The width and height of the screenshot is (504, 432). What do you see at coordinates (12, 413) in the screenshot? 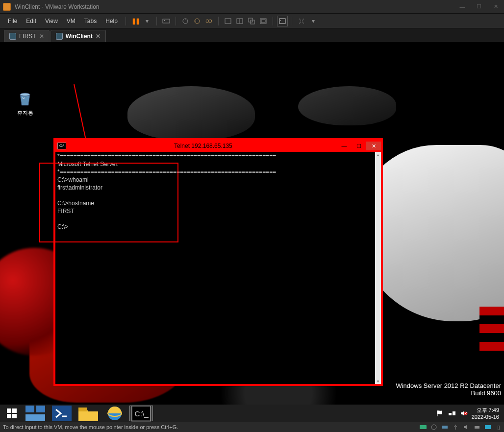
I see `start-button` at bounding box center [12, 413].